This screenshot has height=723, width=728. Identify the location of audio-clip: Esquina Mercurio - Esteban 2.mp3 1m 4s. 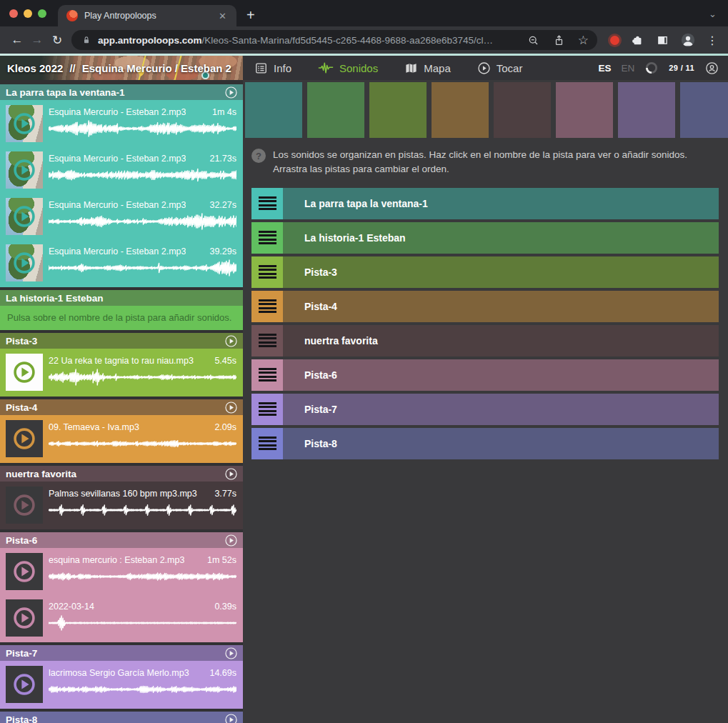
(121, 124).